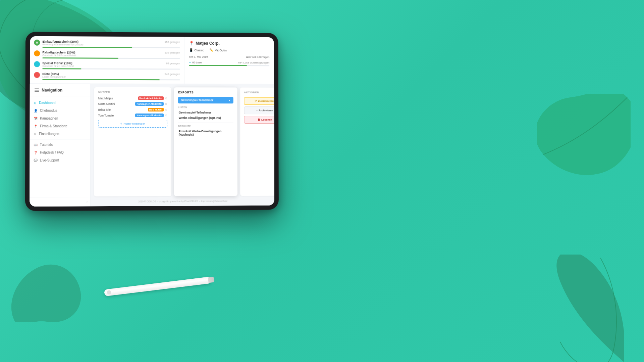  What do you see at coordinates (206, 112) in the screenshot?
I see `dropdown-item: Gewinnspiel-Teilnehmer` at bounding box center [206, 112].